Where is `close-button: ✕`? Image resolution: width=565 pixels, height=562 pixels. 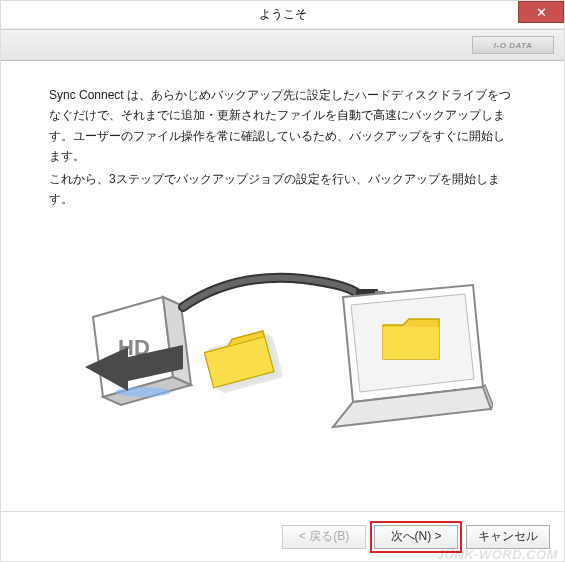 close-button: ✕ is located at coordinates (541, 12).